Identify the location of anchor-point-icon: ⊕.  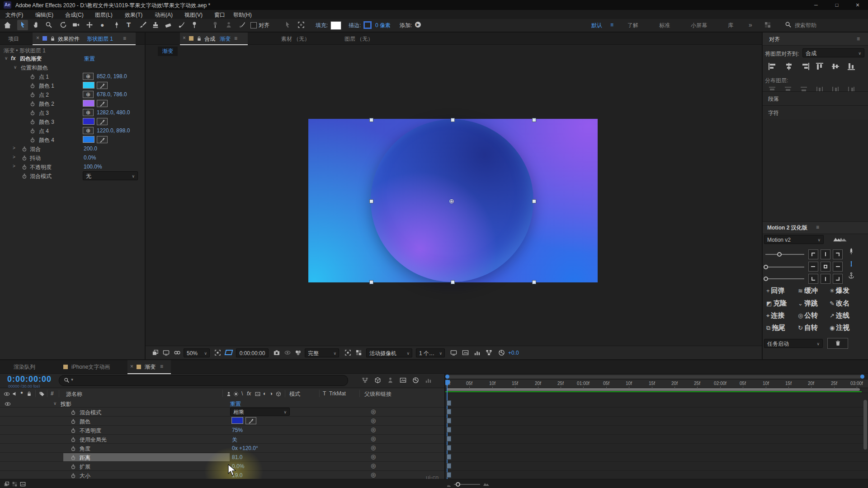
(452, 201).